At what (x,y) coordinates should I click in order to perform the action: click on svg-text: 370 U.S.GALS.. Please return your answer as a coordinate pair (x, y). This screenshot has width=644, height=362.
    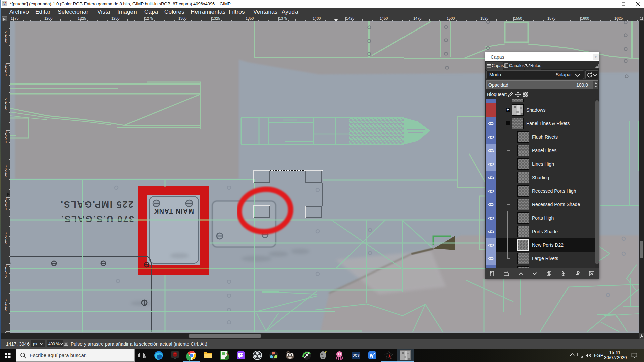
    Looking at the image, I should click on (97, 219).